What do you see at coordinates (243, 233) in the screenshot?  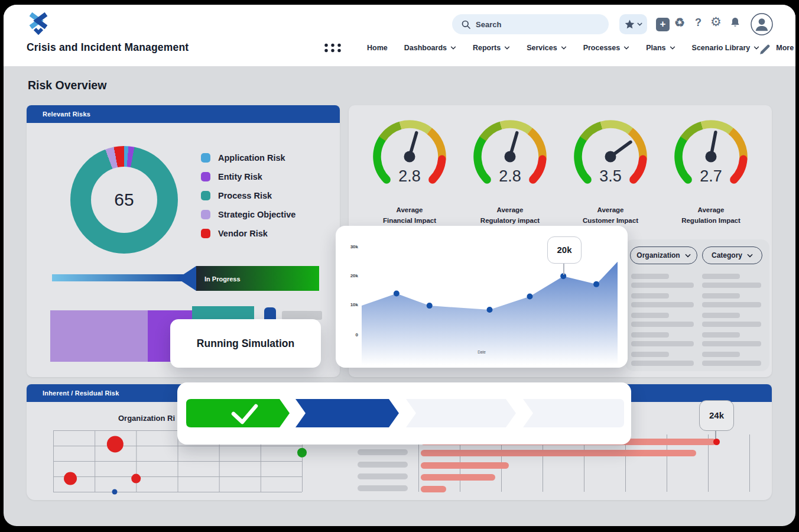 I see `legend-label: Vendor Risk` at bounding box center [243, 233].